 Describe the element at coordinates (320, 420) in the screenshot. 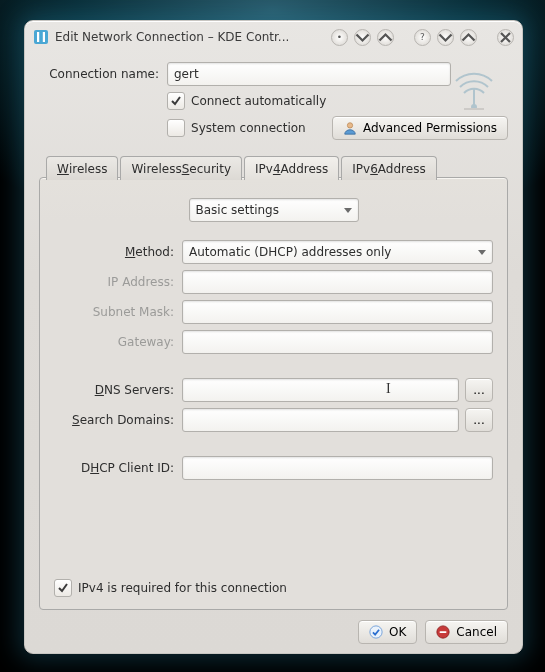

I see `search-domains-input` at that location.